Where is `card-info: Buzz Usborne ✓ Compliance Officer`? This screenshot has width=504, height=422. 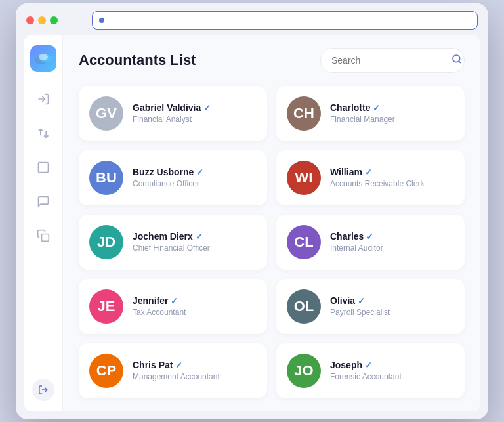 card-info: Buzz Usborne ✓ Compliance Officer is located at coordinates (194, 177).